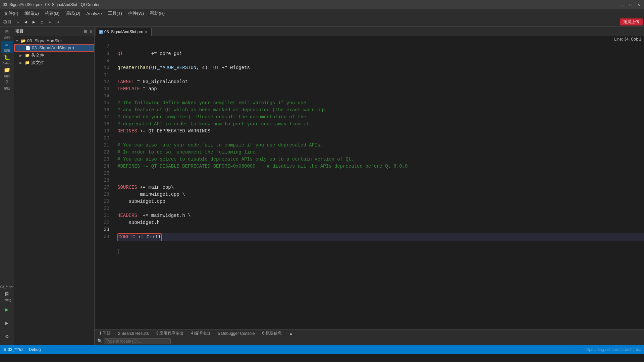  I want to click on run-debug-button: 🖥 Debug, so click(7, 296).